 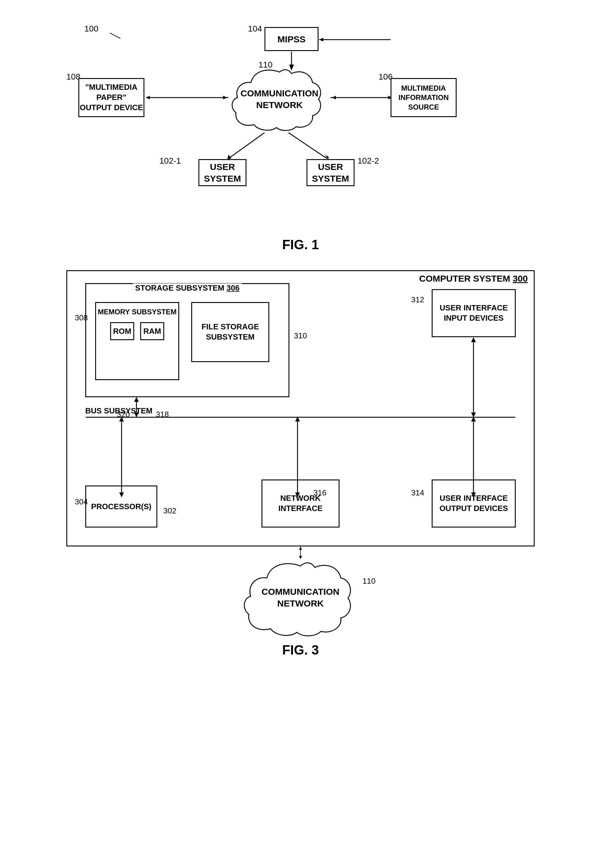 I want to click on file-storage-box: FILE STORAGE SUBSYSTEM, so click(x=230, y=332).